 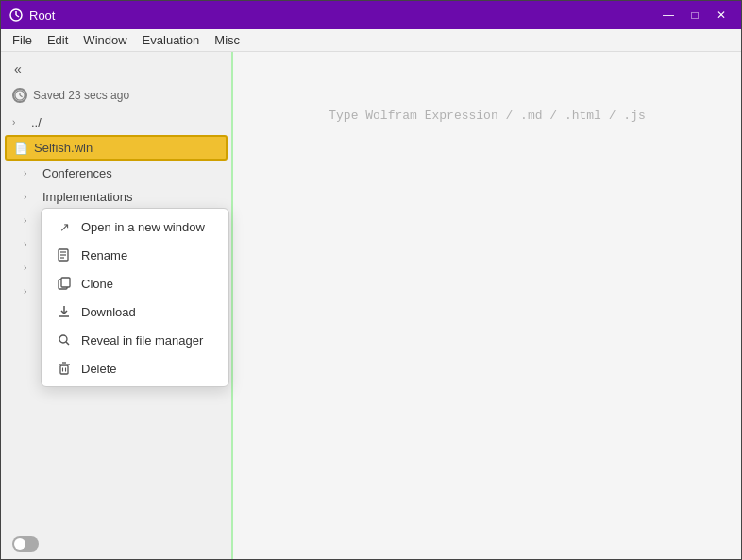 What do you see at coordinates (97, 283) in the screenshot?
I see `ctx-label: Clone` at bounding box center [97, 283].